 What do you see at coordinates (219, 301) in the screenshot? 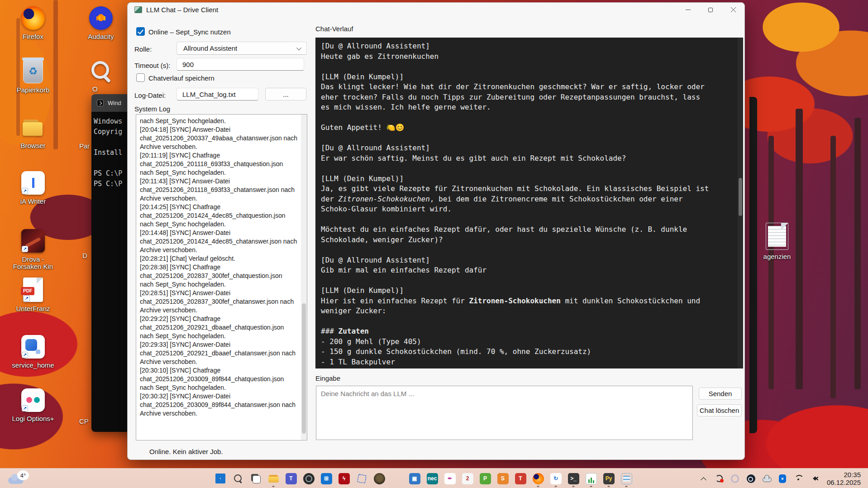
I see `log-entry: [20:28:51] [SYNC] Answer-Datei chat_2025…` at bounding box center [219, 301].